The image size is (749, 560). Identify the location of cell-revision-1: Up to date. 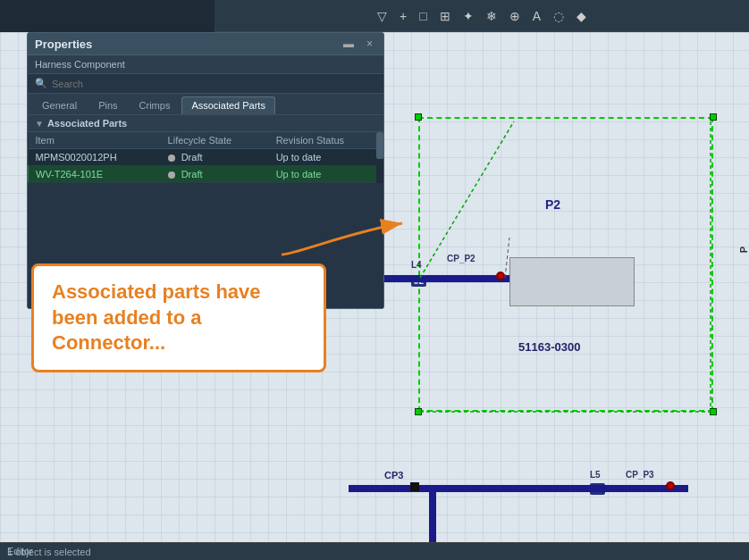
(326, 157).